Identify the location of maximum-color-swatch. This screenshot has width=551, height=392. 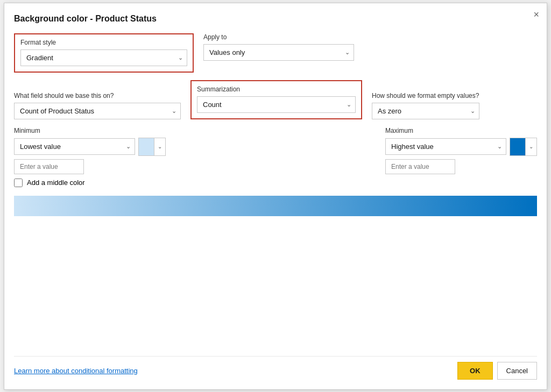
(518, 147).